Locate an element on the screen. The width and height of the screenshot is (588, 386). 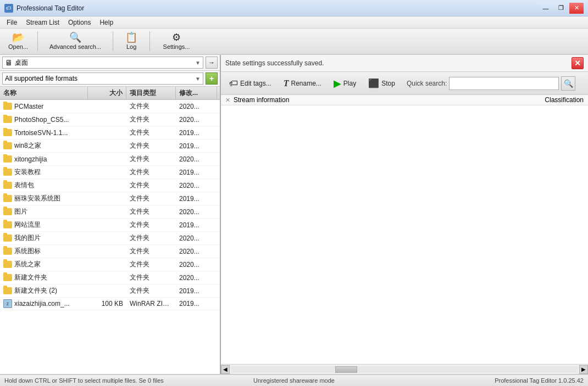
file-name-cell: 系统之家 is located at coordinates (44, 265).